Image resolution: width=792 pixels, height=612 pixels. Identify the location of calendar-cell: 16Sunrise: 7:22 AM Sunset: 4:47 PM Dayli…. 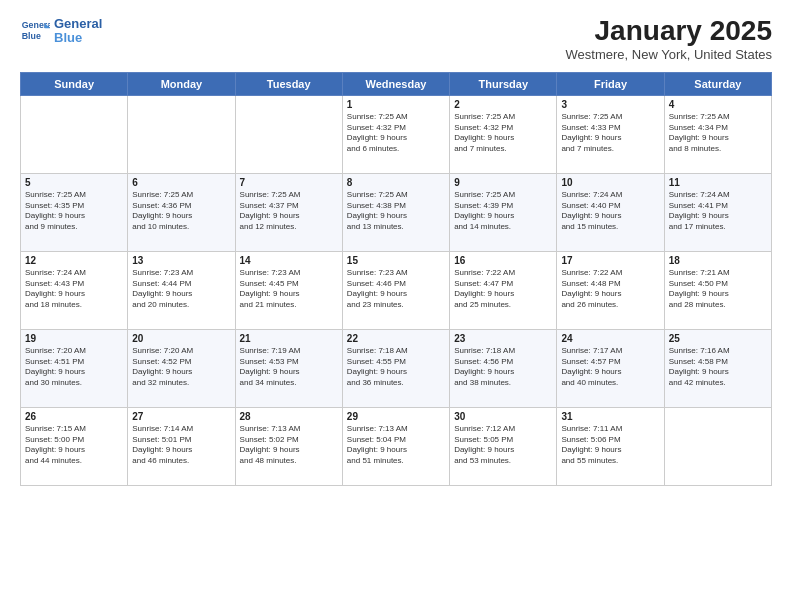
(504, 290).